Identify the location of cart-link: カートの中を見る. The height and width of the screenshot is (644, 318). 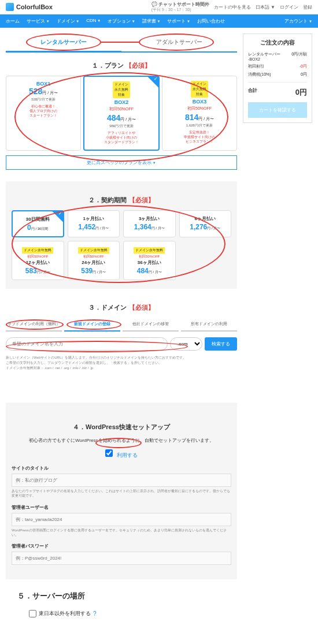
(232, 7).